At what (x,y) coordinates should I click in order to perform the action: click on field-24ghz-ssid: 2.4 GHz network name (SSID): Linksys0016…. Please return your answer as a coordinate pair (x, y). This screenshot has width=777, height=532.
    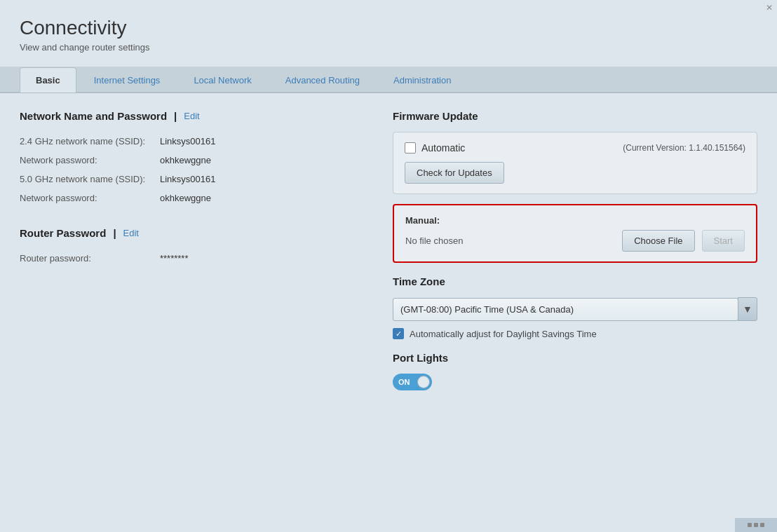
    Looking at the image, I should click on (195, 142).